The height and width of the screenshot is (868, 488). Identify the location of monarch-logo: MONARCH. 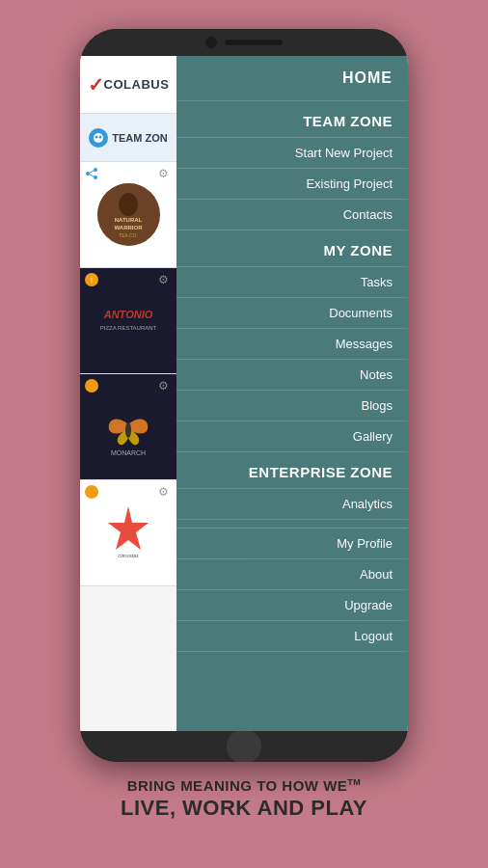
(128, 427).